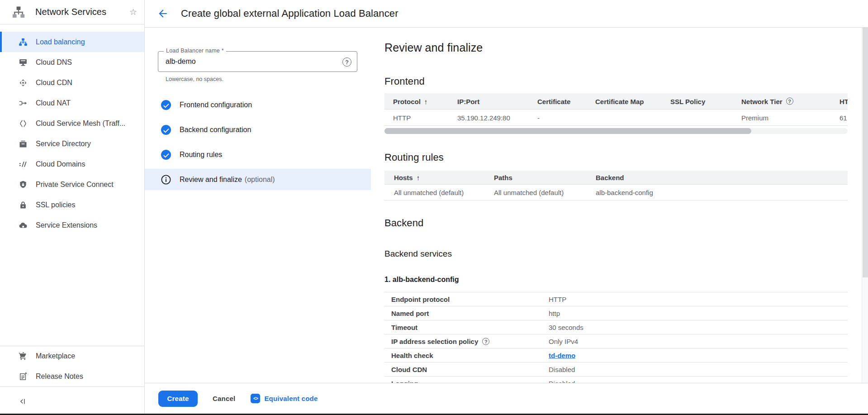 The height and width of the screenshot is (415, 868). I want to click on action-bar: Create Cancel <> Equivalent code, so click(507, 398).